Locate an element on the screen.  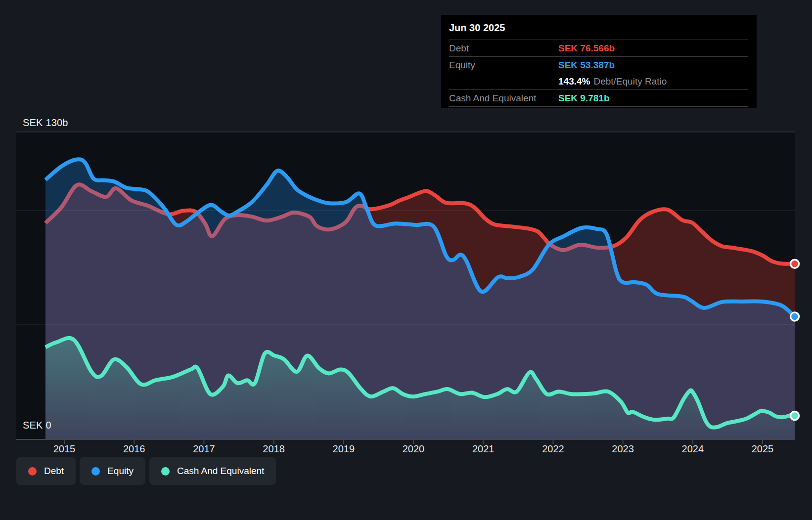
legend-equity-label: Equity is located at coordinates (121, 471).